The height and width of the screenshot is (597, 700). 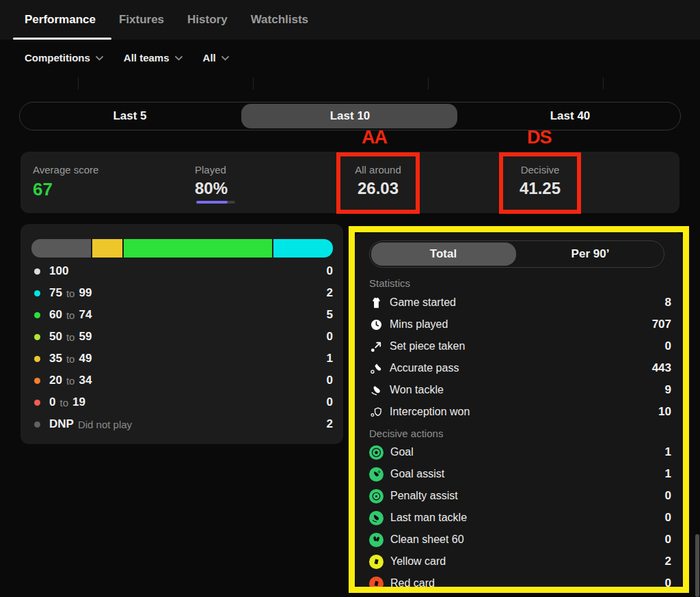 I want to click on legend-row-0to19: 0 to 19 0, so click(x=183, y=402).